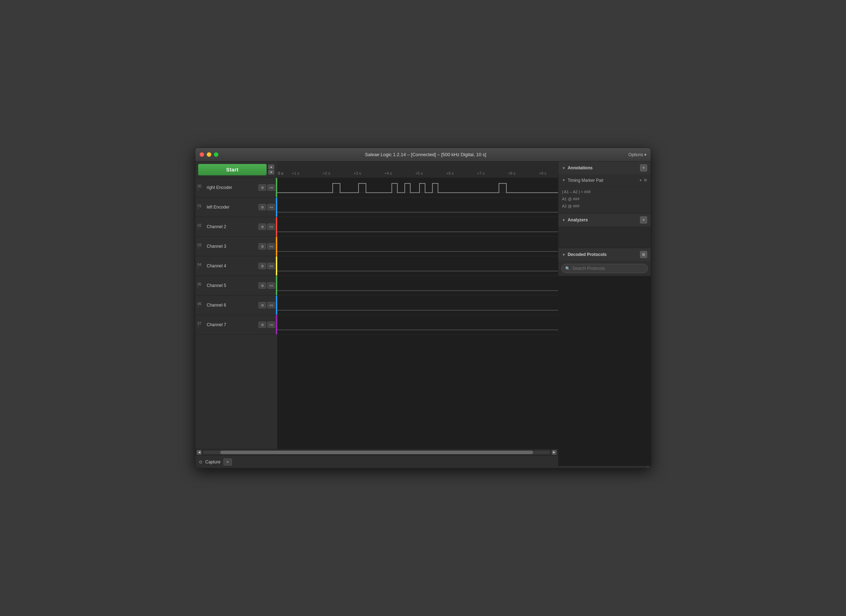  What do you see at coordinates (236, 305) in the screenshot?
I see `channel-labels: Start ▲ ▼ 00 ⠿ right Encoder` at bounding box center [236, 305].